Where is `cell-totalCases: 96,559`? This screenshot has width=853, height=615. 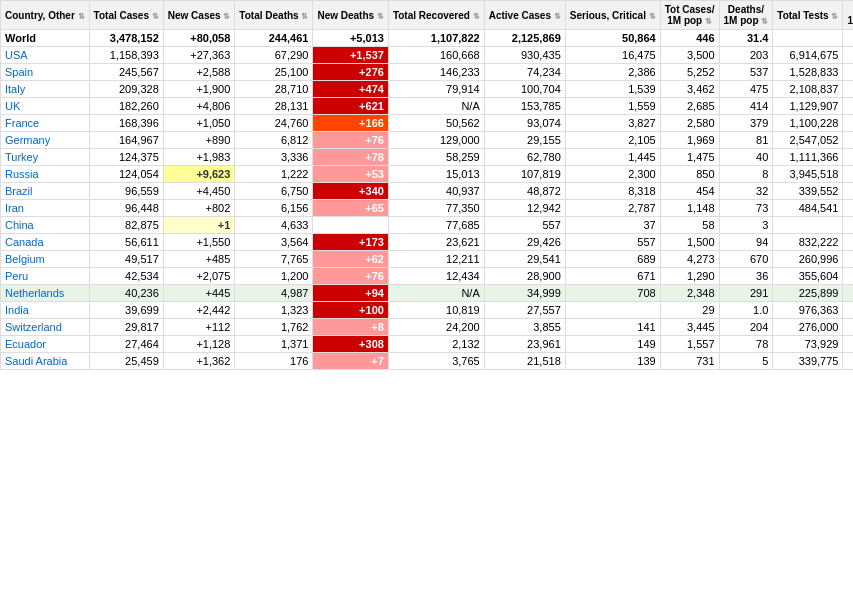 cell-totalCases: 96,559 is located at coordinates (126, 192).